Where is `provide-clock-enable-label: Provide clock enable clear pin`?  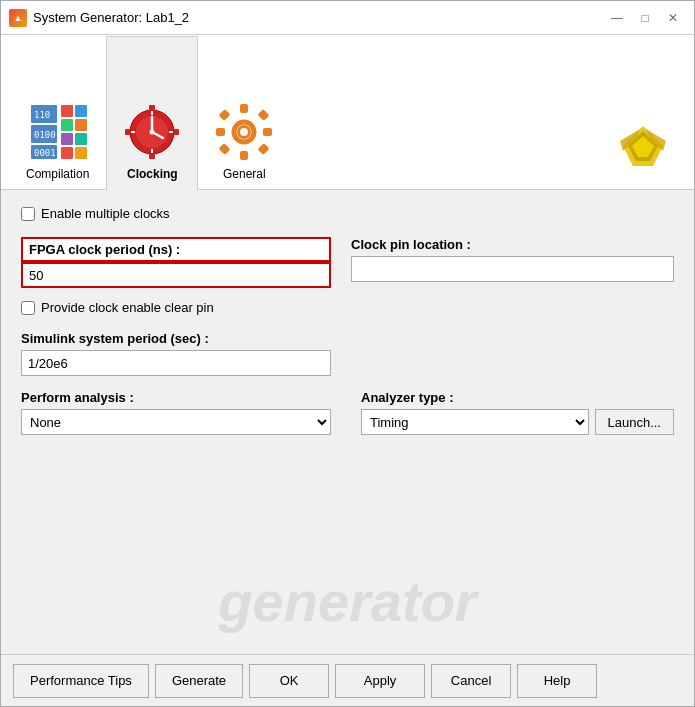 provide-clock-enable-label: Provide clock enable clear pin is located at coordinates (128, 308).